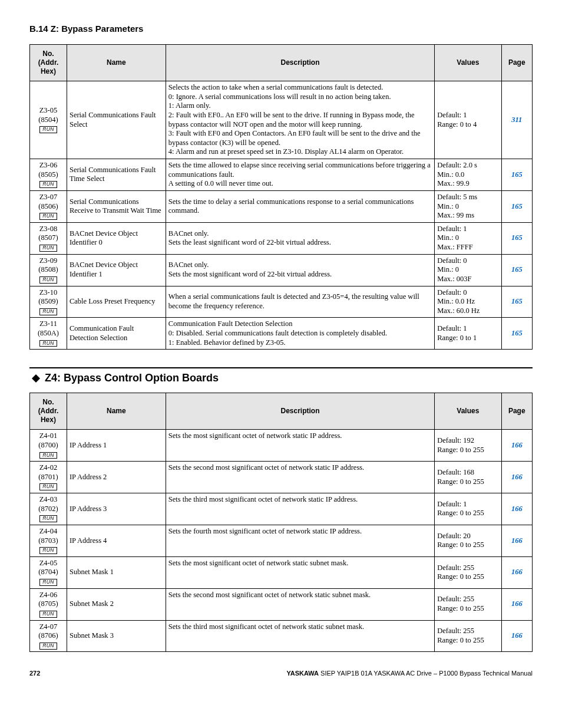 This screenshot has width=562, height=728. Describe the element at coordinates (300, 477) in the screenshot. I see `cell-description: Sets the second most significant octet o…` at that location.